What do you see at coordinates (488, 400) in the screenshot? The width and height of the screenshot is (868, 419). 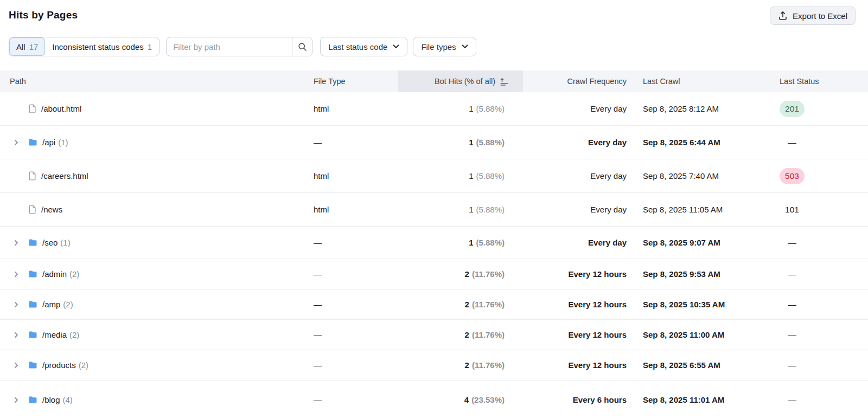 I see `hits-percent: (23.53%)` at bounding box center [488, 400].